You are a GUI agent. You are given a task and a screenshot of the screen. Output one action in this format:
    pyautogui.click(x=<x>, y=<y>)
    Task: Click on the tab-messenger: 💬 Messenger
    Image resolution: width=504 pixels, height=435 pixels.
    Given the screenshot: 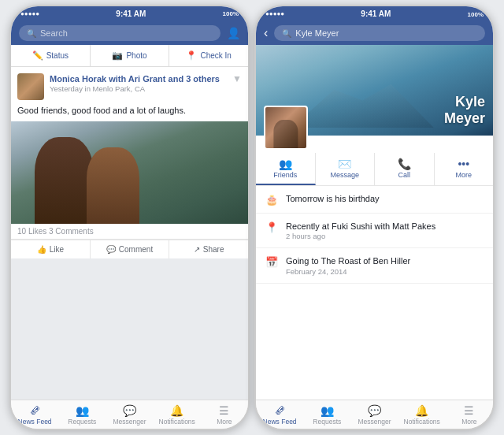 What is the action you would take?
    pyautogui.click(x=129, y=415)
    